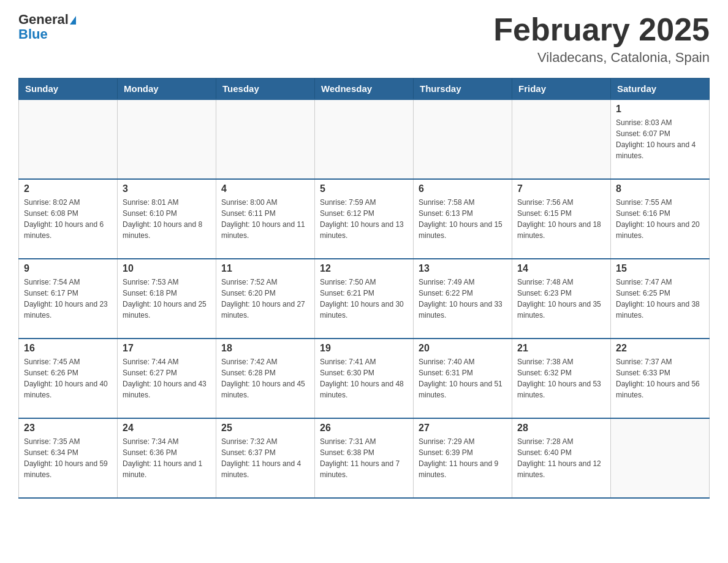 Image resolution: width=728 pixels, height=563 pixels. Describe the element at coordinates (364, 428) in the screenshot. I see `day-number: 26` at that location.